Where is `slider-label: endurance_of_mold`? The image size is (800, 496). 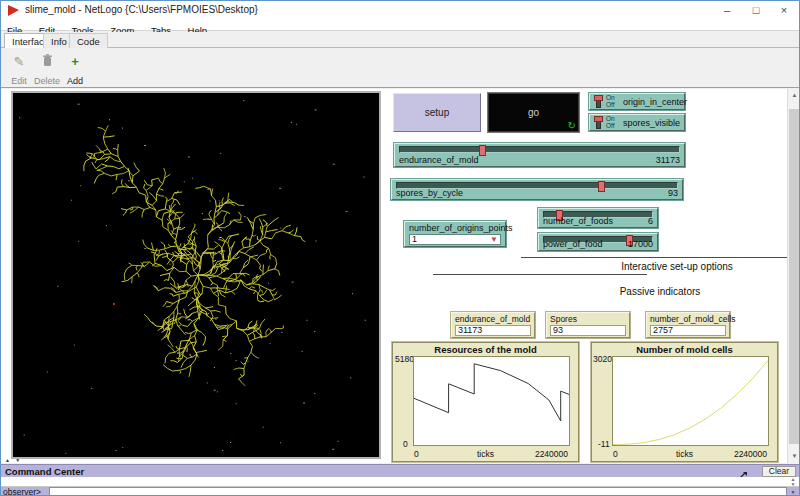 slider-label: endurance_of_mold is located at coordinates (439, 160).